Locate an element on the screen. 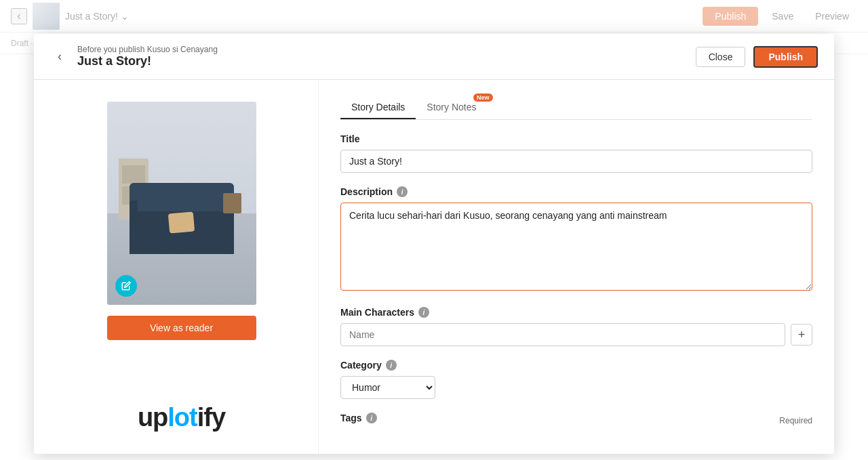 The height and width of the screenshot is (460, 868). tags-row: Tags i Required is located at coordinates (576, 421).